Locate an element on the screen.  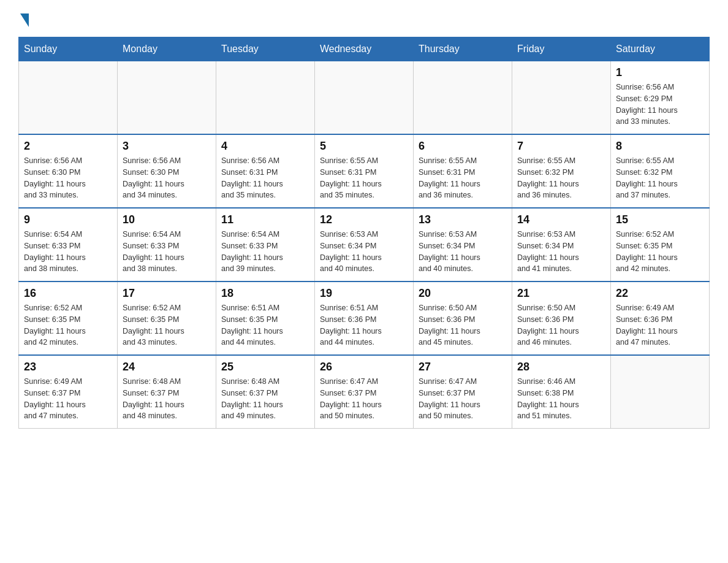
day-number: 6 is located at coordinates (463, 146).